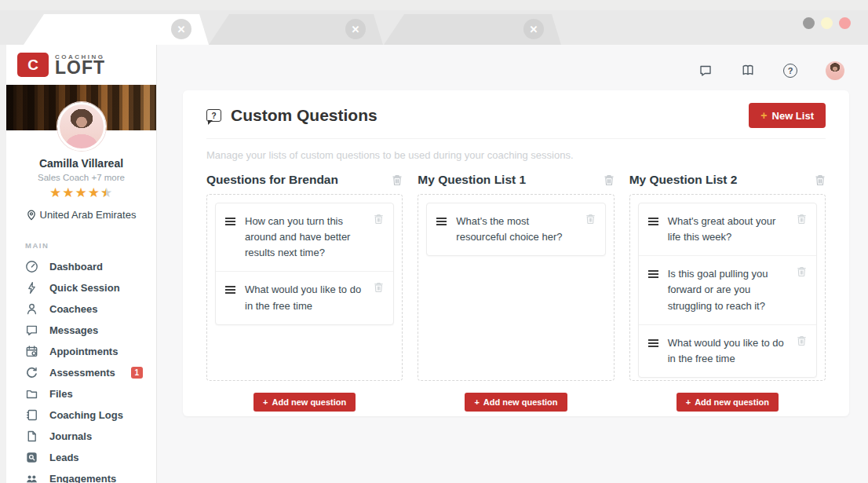  I want to click on sidebar-item-journals: Journals, so click(82, 437).